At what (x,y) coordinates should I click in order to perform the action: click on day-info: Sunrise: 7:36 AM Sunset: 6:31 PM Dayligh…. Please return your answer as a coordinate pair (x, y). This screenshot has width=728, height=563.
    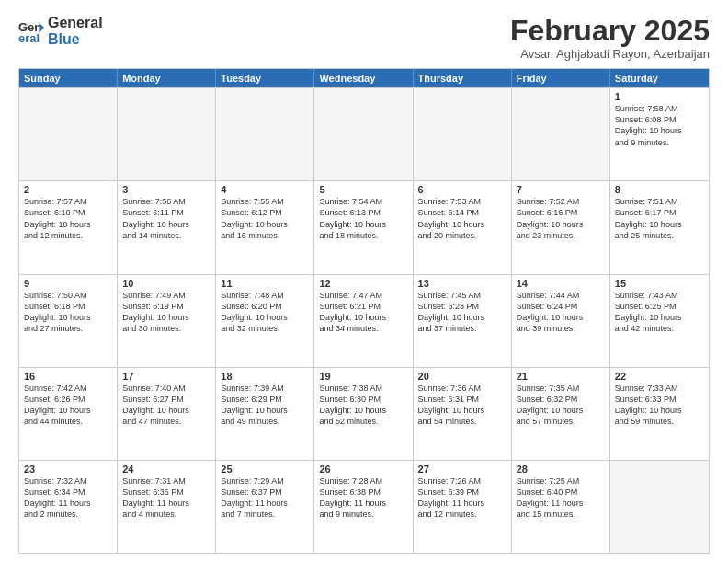
    Looking at the image, I should click on (462, 405).